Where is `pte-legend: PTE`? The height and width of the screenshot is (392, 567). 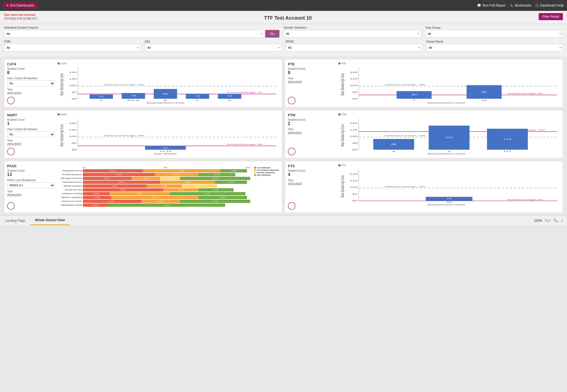 pte-legend: PTE is located at coordinates (449, 63).